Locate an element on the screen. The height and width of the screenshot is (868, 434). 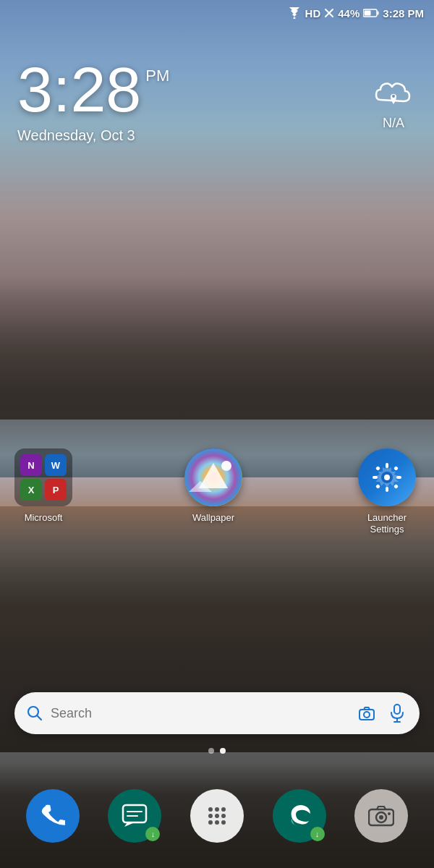
dock-phone-button is located at coordinates (53, 816).